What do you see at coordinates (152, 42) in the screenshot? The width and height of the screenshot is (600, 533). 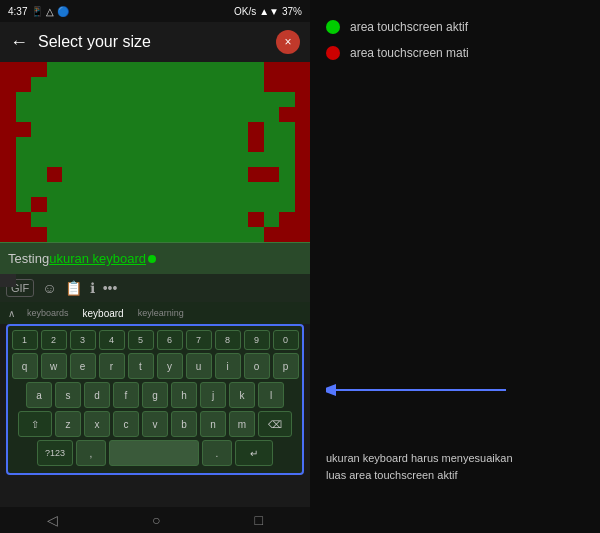 I see `page-title: Select your size` at bounding box center [152, 42].